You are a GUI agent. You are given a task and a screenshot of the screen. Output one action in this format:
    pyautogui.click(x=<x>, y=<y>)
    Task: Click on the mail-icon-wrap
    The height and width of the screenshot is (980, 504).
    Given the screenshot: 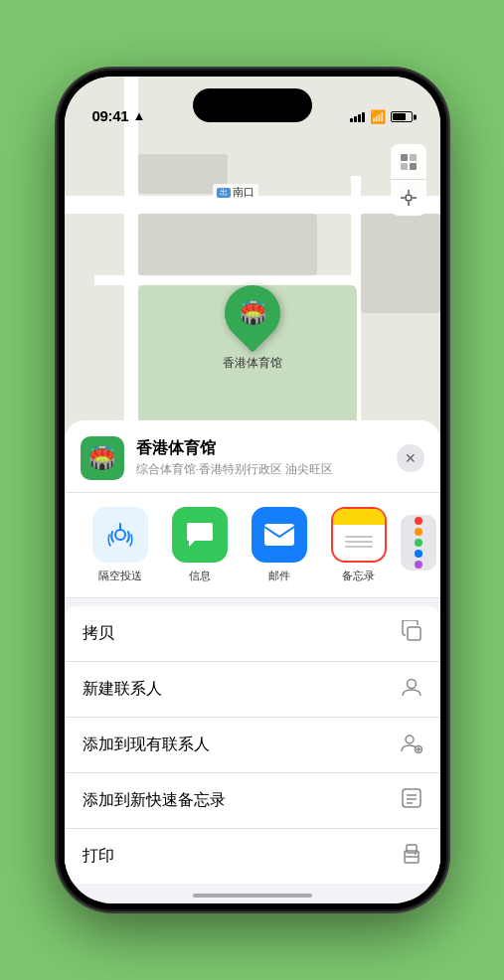 What is the action you would take?
    pyautogui.click(x=279, y=535)
    